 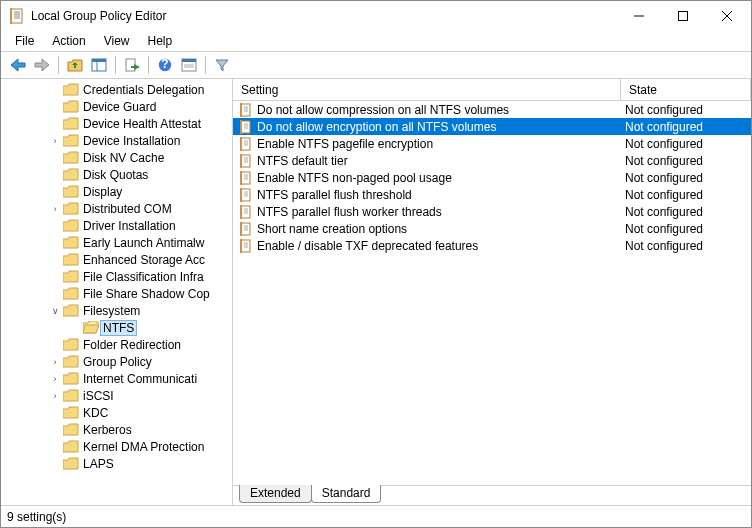 I want to click on tree-item-label: Device Installation, so click(x=132, y=141).